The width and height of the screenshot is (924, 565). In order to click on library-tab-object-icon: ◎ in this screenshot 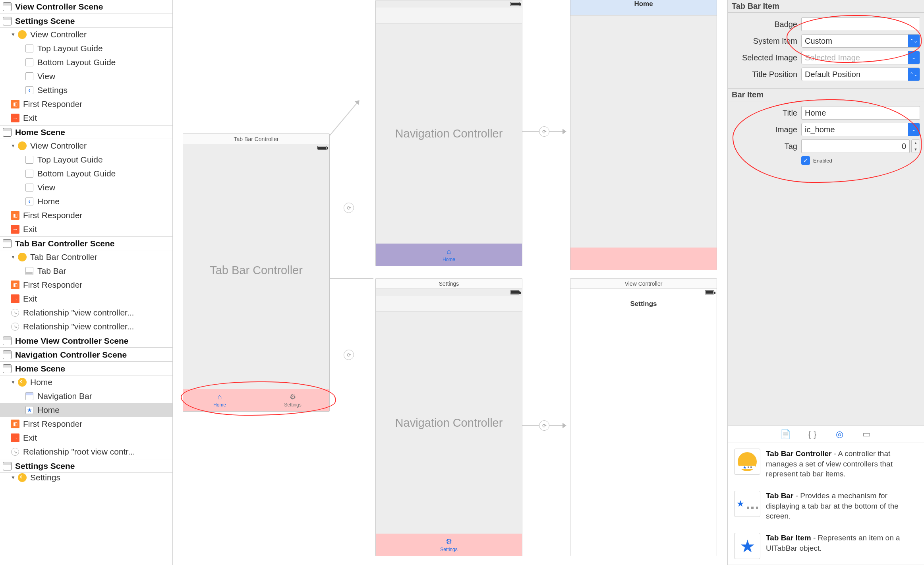, I will do `click(839, 434)`.